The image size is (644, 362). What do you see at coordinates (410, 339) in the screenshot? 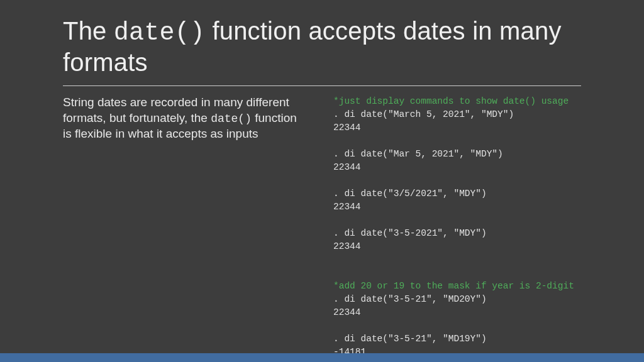
I see `code-line: . di date("3-5-21", "MD19Y")` at bounding box center [410, 339].